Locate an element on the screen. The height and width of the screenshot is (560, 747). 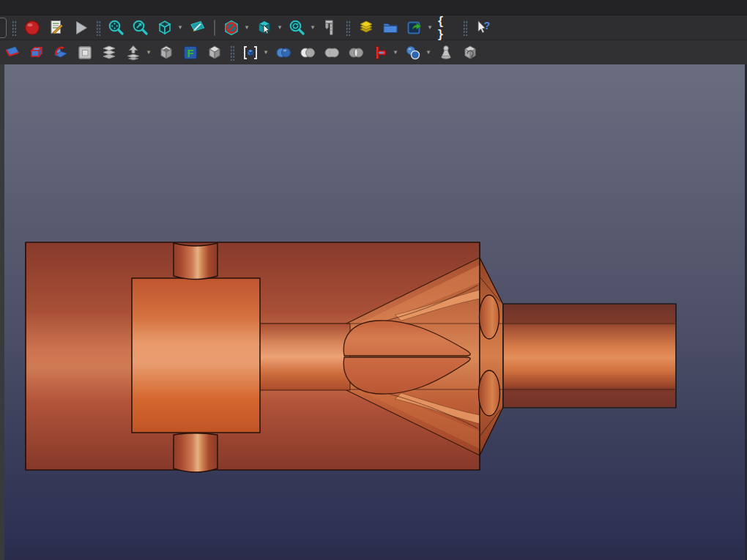
macro-edit-button is located at coordinates (56, 28).